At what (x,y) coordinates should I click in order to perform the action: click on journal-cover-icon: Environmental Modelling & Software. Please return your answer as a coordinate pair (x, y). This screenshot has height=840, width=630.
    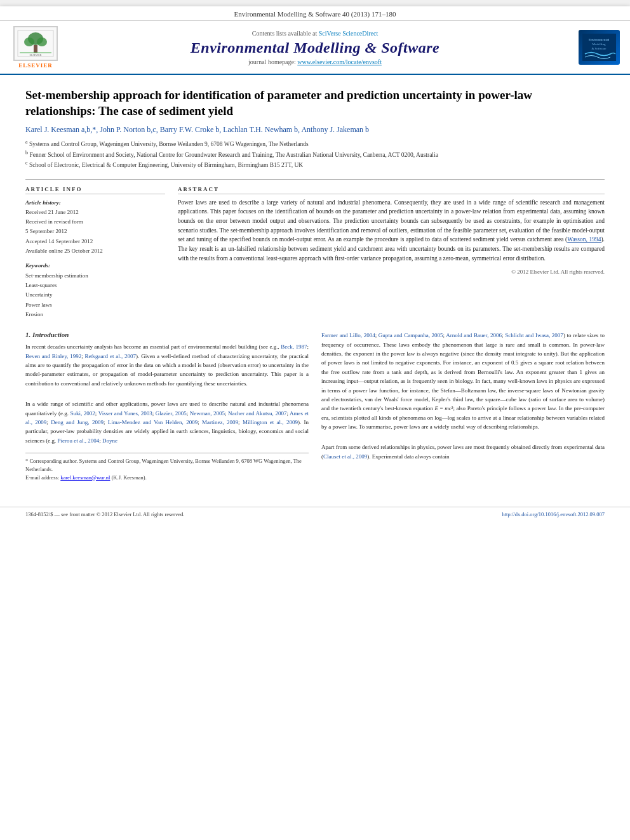
    Looking at the image, I should click on (600, 47).